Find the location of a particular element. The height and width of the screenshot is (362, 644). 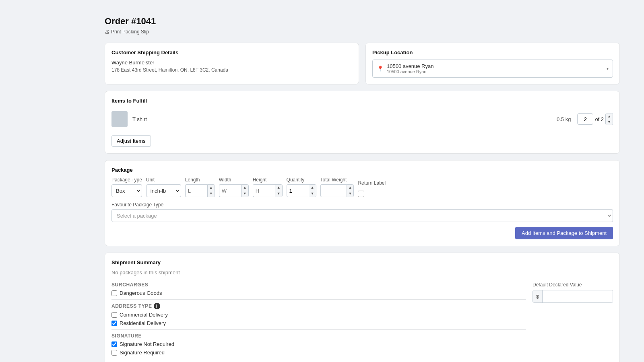

adjust-items-button: Adjust Items is located at coordinates (131, 141).